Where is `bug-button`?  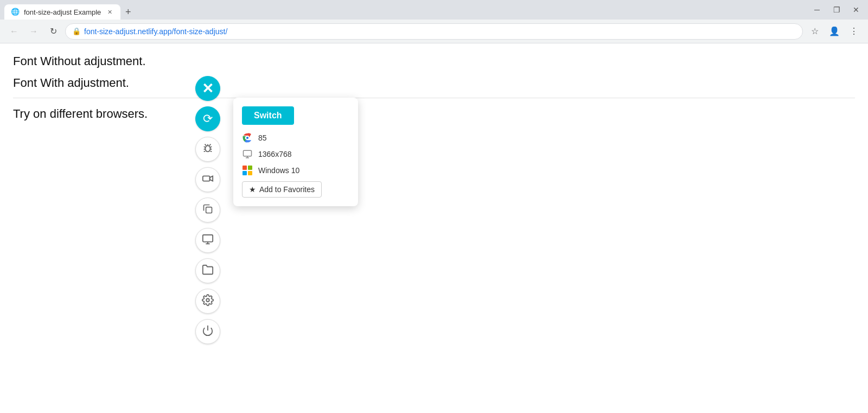
bug-button is located at coordinates (208, 149).